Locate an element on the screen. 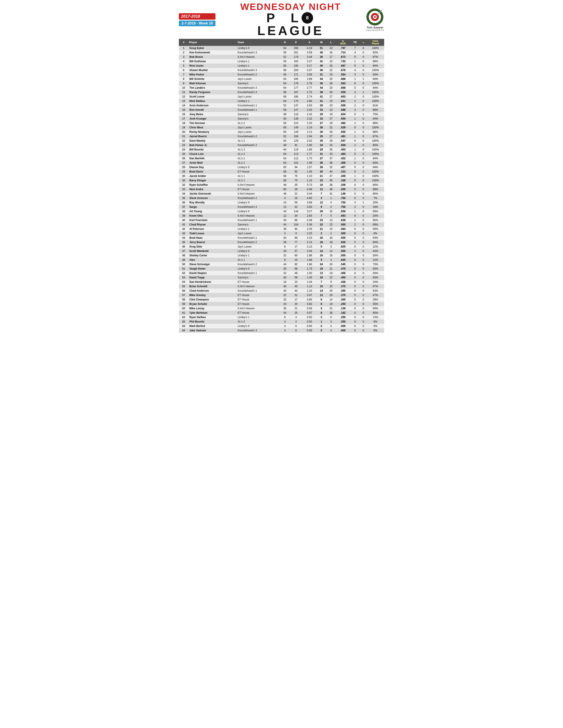 The height and width of the screenshot is (728, 563). cell-5: 4.00 is located at coordinates (310, 198).